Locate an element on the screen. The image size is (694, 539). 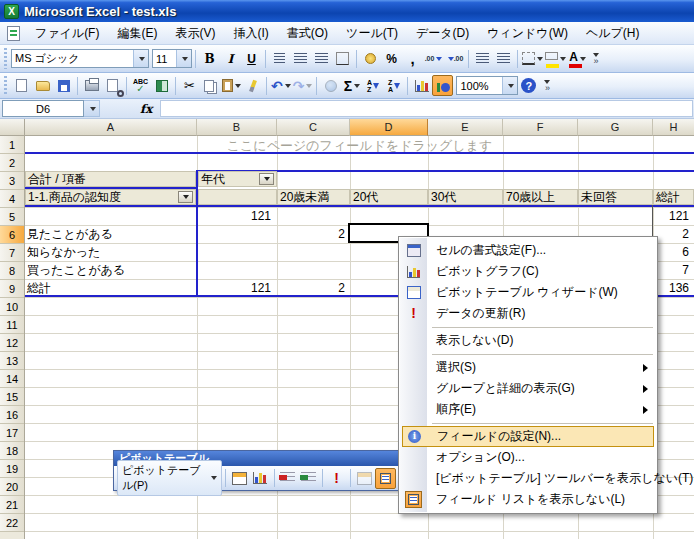
paste-button is located at coordinates (232, 86).